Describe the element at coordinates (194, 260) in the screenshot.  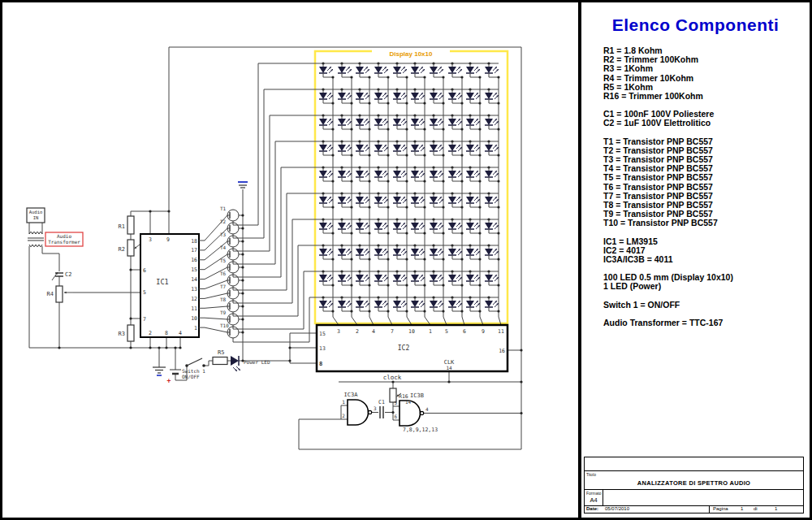
I see `ic1-pin-number: 16` at that location.